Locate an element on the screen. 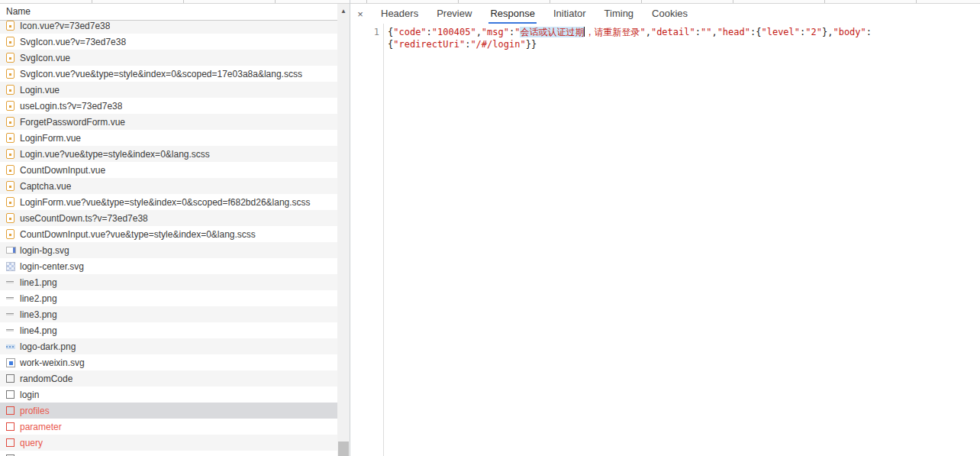 The height and width of the screenshot is (456, 980). request-row: login-bg.svg is located at coordinates (169, 251).